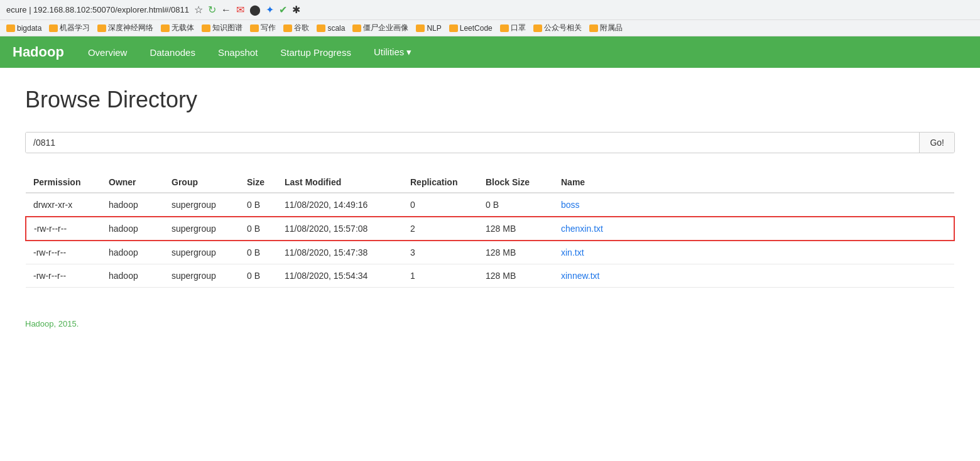 This screenshot has width=980, height=461. Describe the element at coordinates (24, 28) in the screenshot. I see `bookmark-item: bigdata` at that location.